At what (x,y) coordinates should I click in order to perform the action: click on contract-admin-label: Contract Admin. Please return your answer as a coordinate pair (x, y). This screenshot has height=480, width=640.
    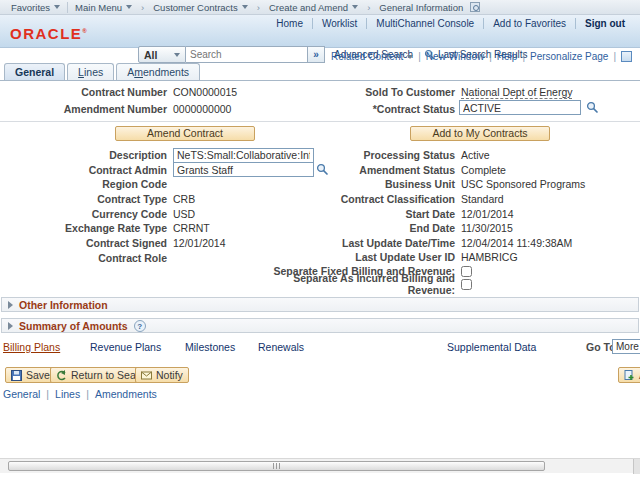
    Looking at the image, I should click on (84, 170).